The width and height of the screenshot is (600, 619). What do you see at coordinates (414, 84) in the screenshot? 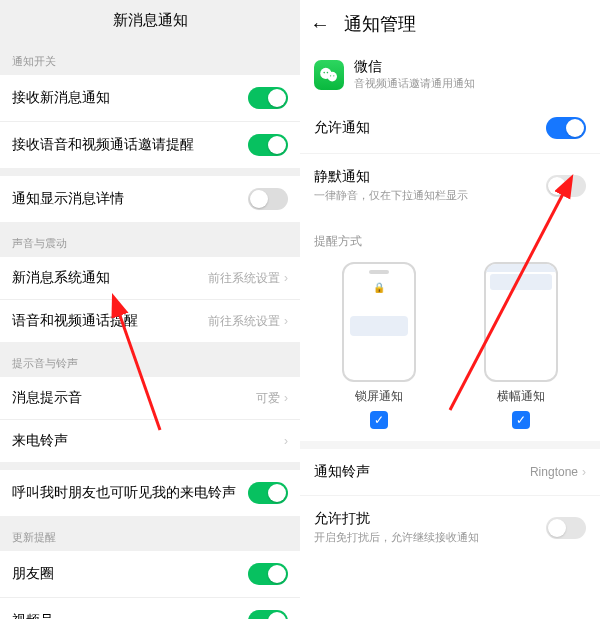
I see `app-sub: 音视频通话邀请通用通知` at bounding box center [414, 84].